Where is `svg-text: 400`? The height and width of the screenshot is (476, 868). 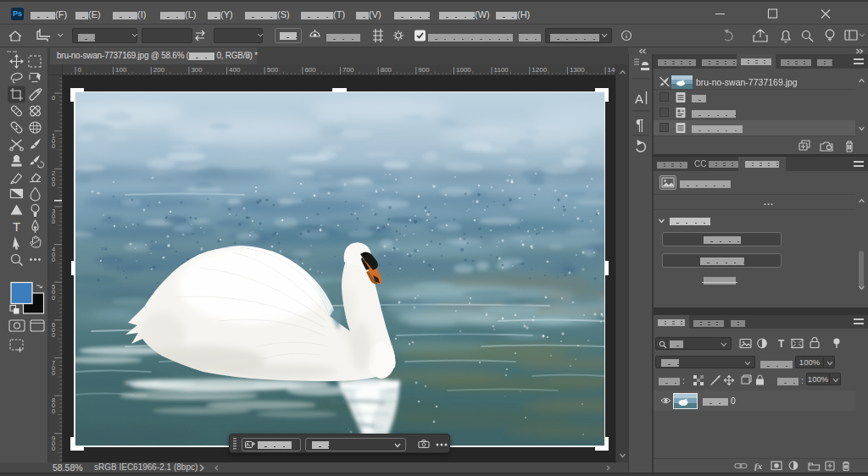 svg-text: 400 is located at coordinates (235, 69).